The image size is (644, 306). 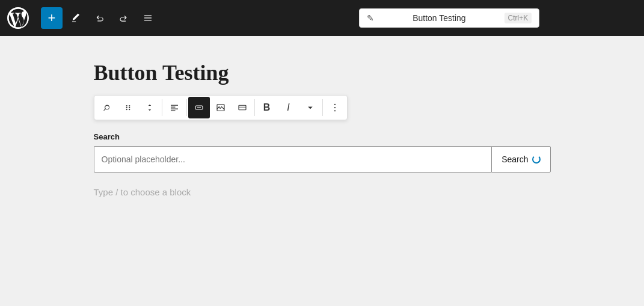 What do you see at coordinates (521, 159) in the screenshot?
I see `search-submit-button: Search` at bounding box center [521, 159].